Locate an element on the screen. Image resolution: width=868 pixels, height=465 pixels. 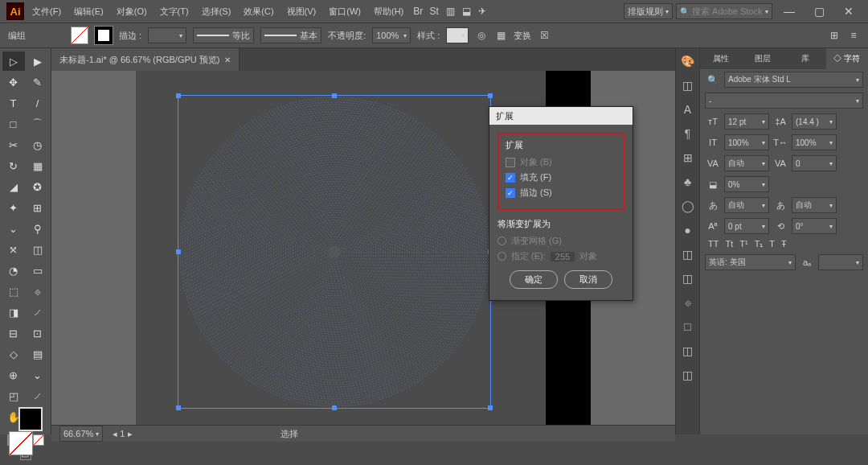
dialog-title: 扩展 is located at coordinates (561, 116).